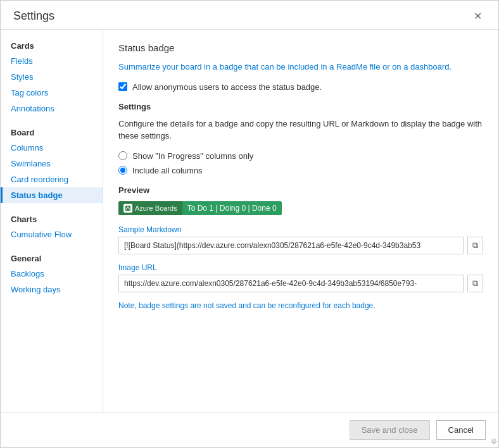 Image resolution: width=499 pixels, height=448 pixels. I want to click on sidebar-item-card-reordering: Card reordering, so click(52, 180).